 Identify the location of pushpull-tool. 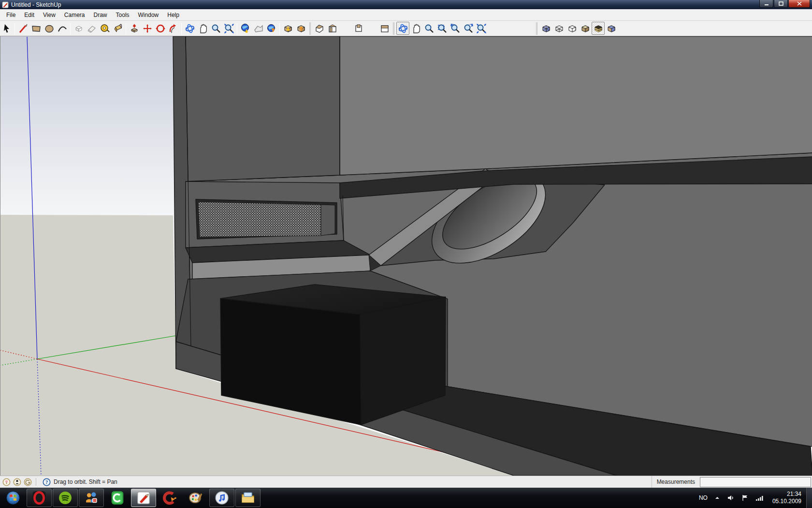
(78, 28).